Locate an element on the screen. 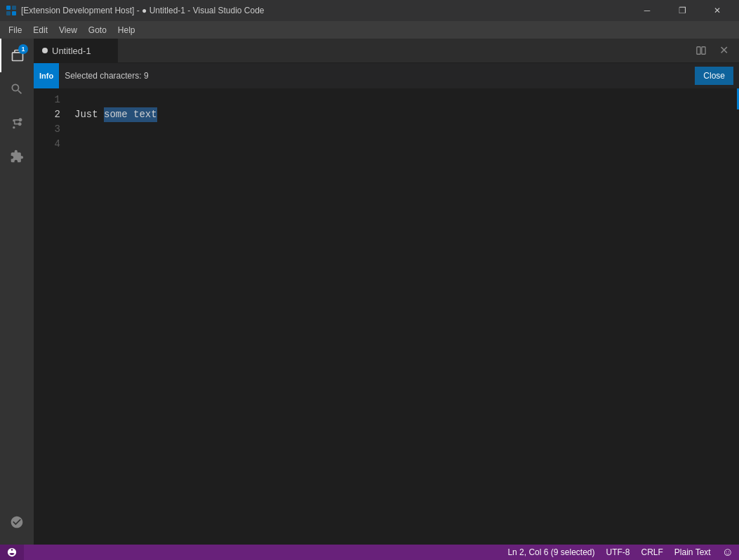 This screenshot has width=739, height=560. activity-explorer: 1 is located at coordinates (17, 55).